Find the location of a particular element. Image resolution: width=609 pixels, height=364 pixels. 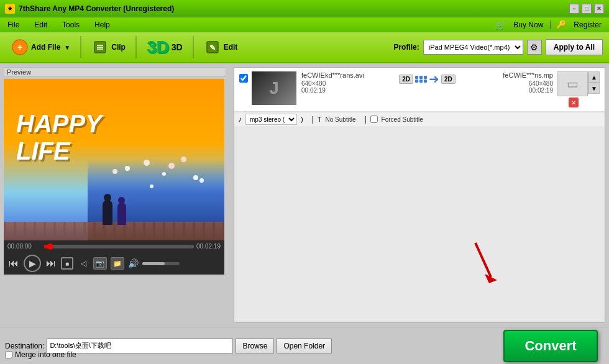

close-button: ✕ is located at coordinates (599, 9).